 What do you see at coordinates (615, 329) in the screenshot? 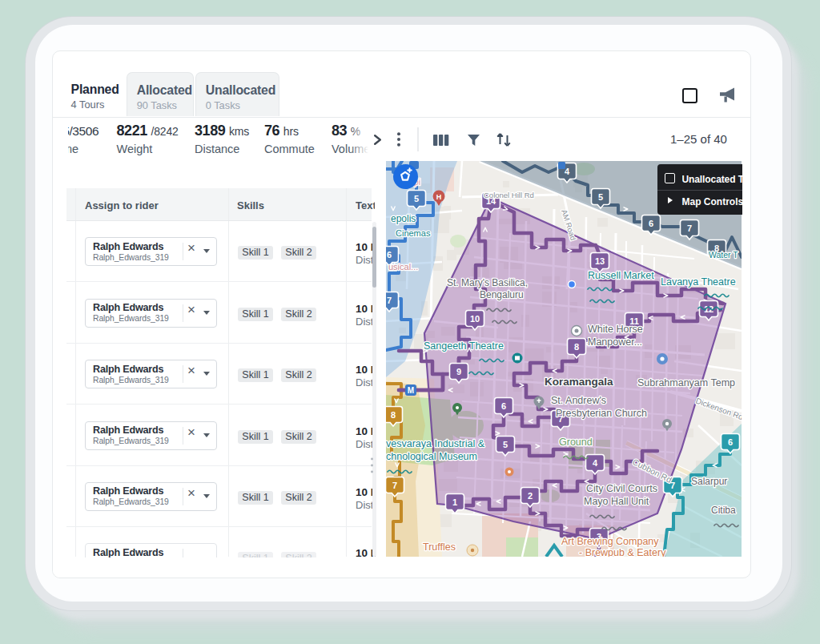
I see `svg-text: White Horse` at bounding box center [615, 329].